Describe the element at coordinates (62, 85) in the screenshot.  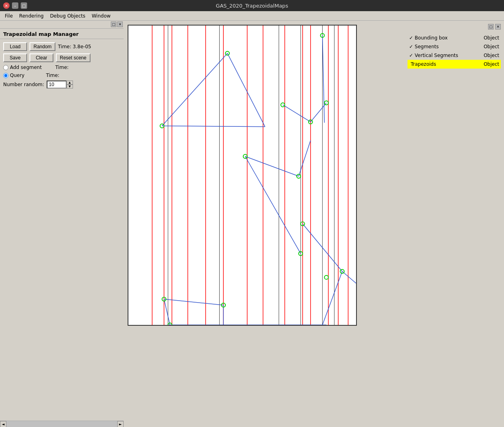
I see `row-number-random: Number random: ▲ ▼` at that location.